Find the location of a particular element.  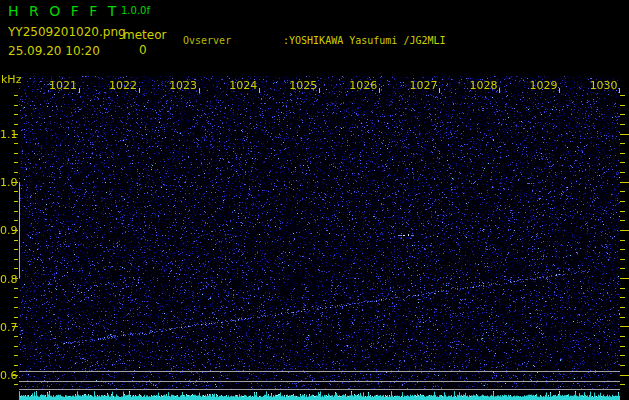

y-tick-label: 0.9 is located at coordinates (6, 230).